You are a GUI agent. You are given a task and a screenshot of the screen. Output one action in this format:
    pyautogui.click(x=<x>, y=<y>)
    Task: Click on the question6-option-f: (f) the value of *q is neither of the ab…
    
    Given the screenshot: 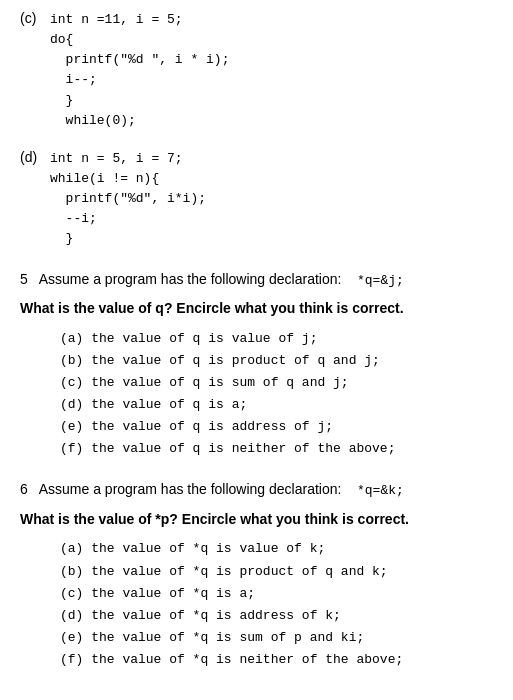 What is the action you would take?
    pyautogui.click(x=276, y=660)
    